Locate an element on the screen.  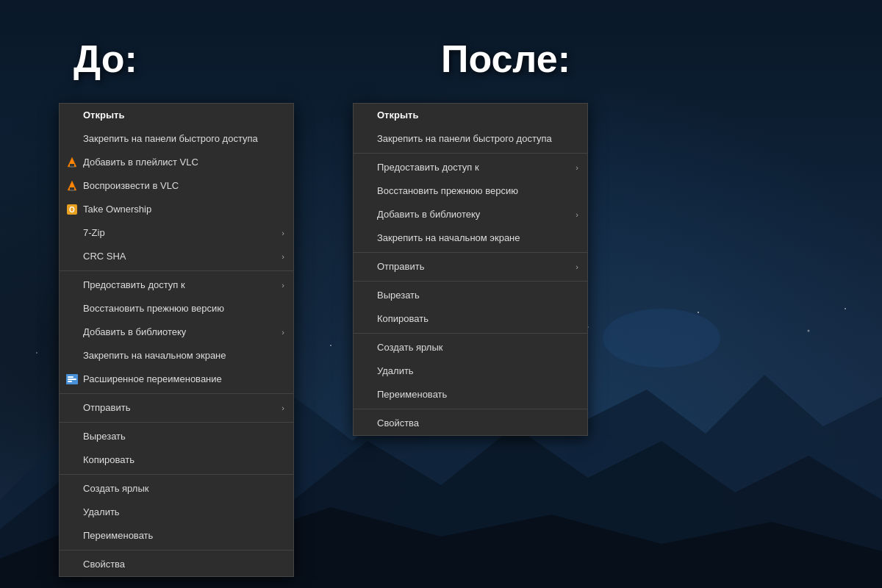
menu-item-label: Расширенное переименование is located at coordinates (153, 379).